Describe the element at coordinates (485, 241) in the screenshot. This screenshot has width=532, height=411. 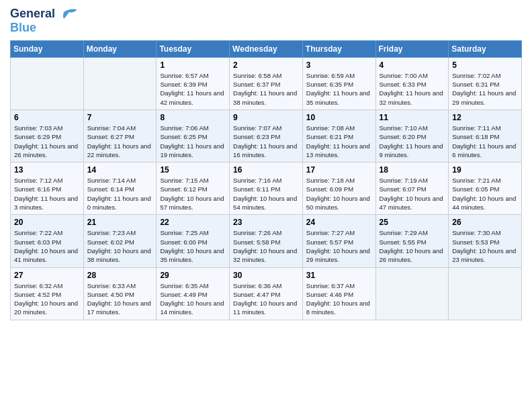
I see `calendar-cell: 26Sunrise: 7:30 AMSunset: 5:53 PMDayligh…` at that location.